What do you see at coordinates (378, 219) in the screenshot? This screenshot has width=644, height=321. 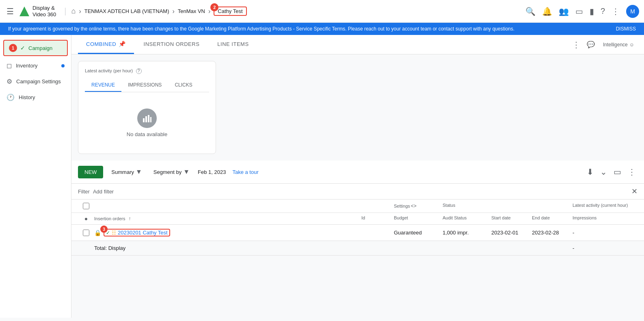 I see `subheader-id: Id` at bounding box center [378, 219].